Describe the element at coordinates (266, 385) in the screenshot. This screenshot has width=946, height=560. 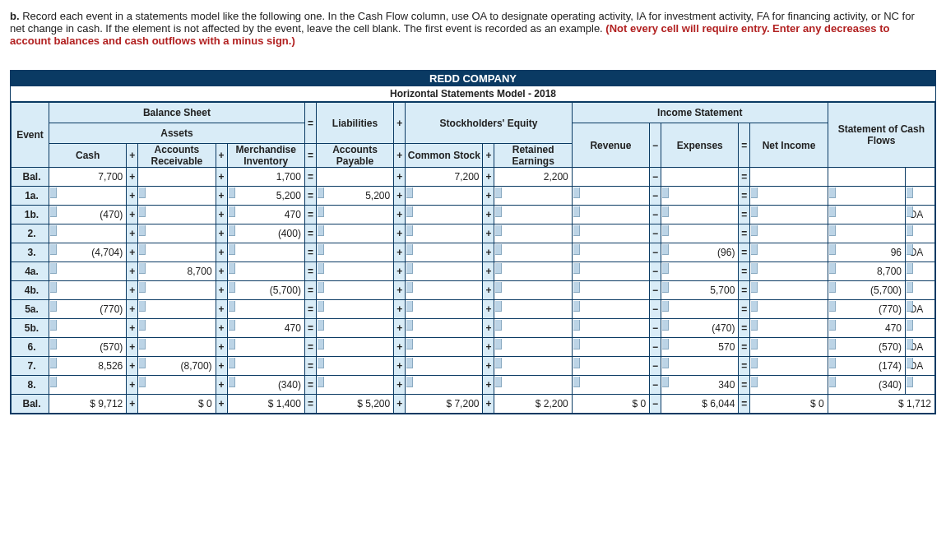
I see `inv-cell: (340)` at that location.